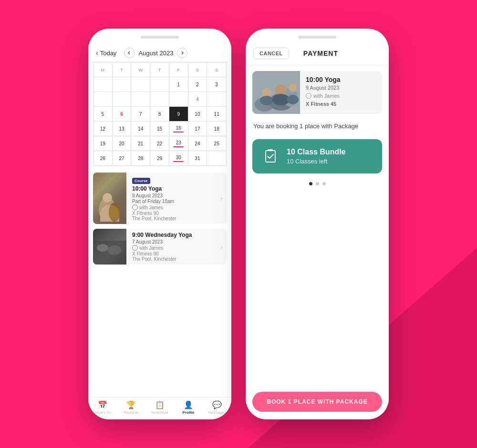  Describe the element at coordinates (188, 407) in the screenshot. I see `nav-profile: 👤 Profile` at that location.